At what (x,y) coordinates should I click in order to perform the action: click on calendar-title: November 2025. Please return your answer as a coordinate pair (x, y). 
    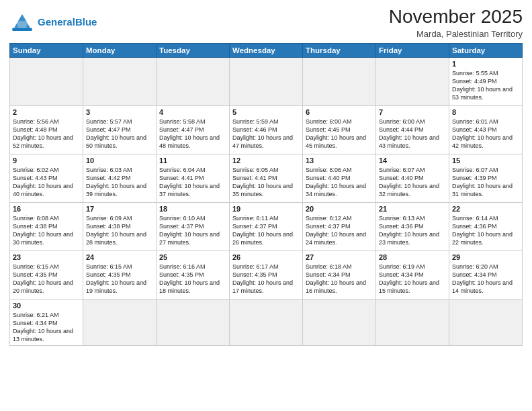
    Looking at the image, I should click on (455, 17).